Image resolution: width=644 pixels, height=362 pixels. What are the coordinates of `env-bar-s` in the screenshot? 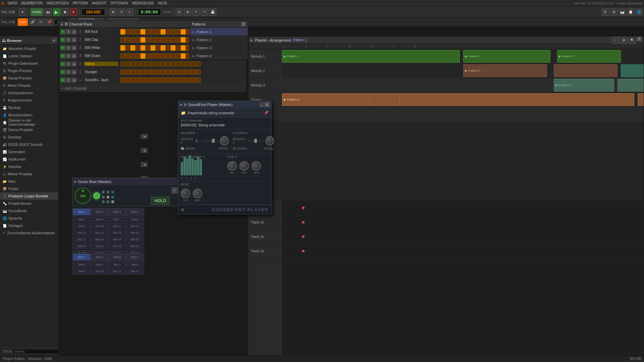 It's located at (187, 167).